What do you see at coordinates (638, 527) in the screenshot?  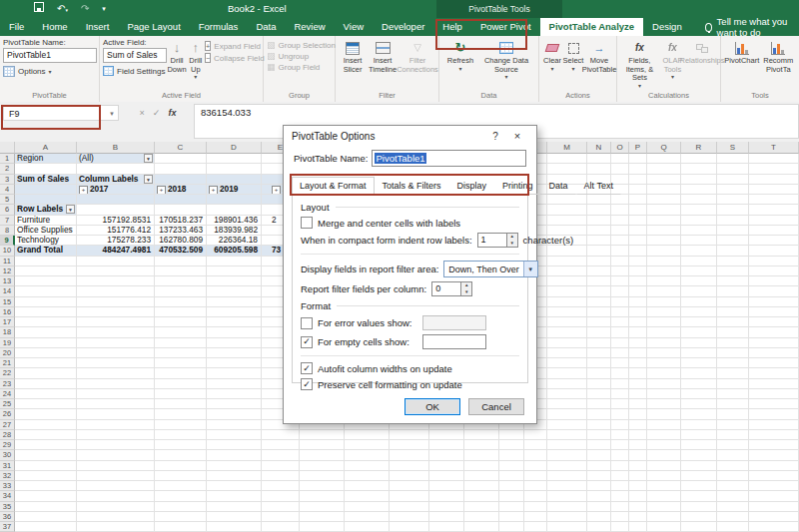 I see `cell-P37` at bounding box center [638, 527].